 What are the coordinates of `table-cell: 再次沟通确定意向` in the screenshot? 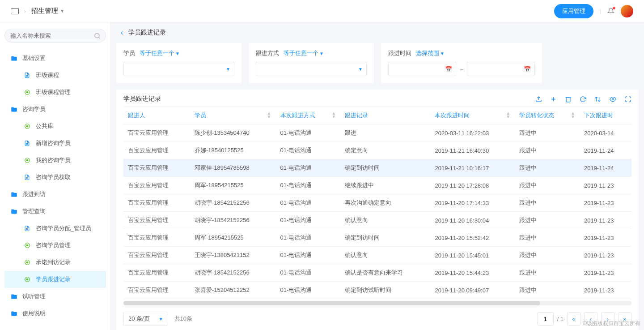 It's located at (386, 203).